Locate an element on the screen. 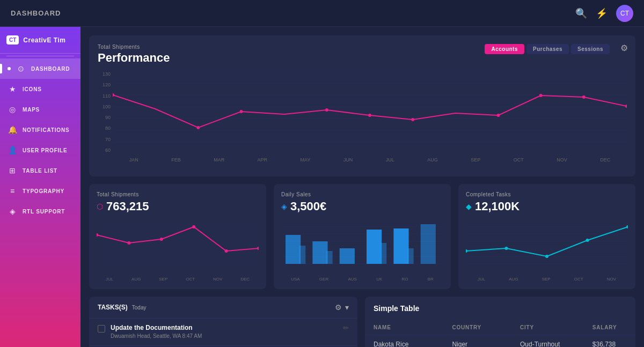  task-name-1: Update the Documentation is located at coordinates (224, 328).